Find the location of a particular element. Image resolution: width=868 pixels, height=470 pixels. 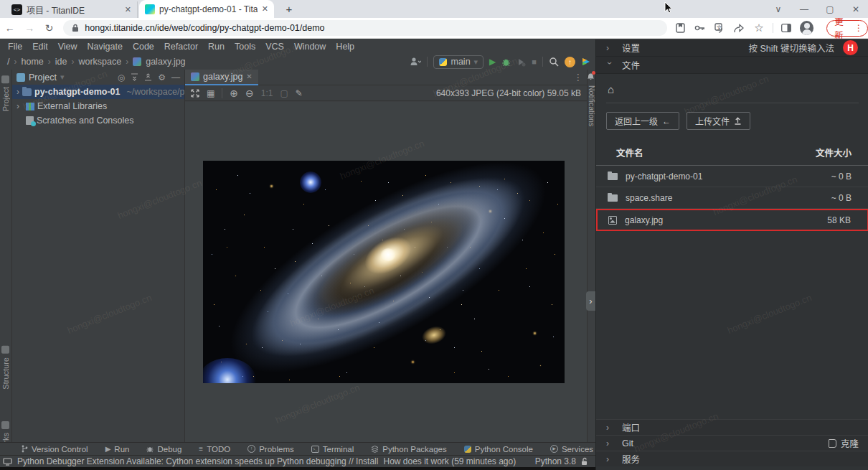

editor-tab-galaxy: galaxy.jpg ✕ is located at coordinates (222, 77).